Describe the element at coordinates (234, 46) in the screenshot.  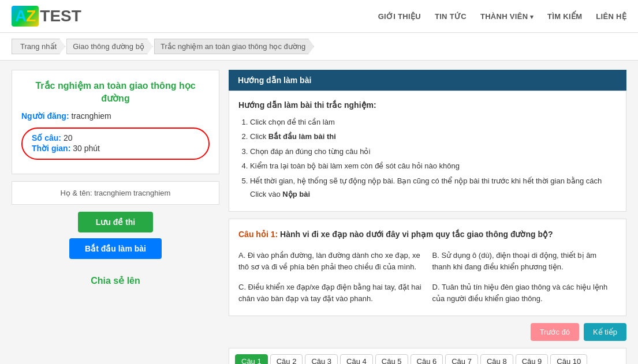
I see `breadcrumb-item-trac-nghiem: Trắc nghiệm an toàn giao thông học đường` at that location.